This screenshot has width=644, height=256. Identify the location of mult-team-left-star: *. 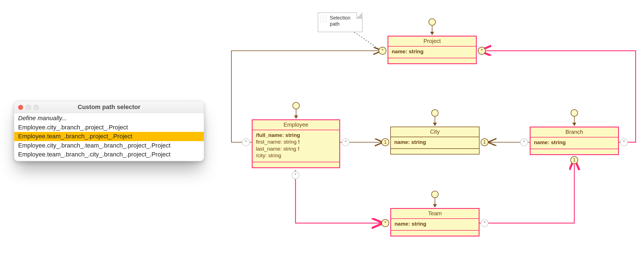
(385, 223).